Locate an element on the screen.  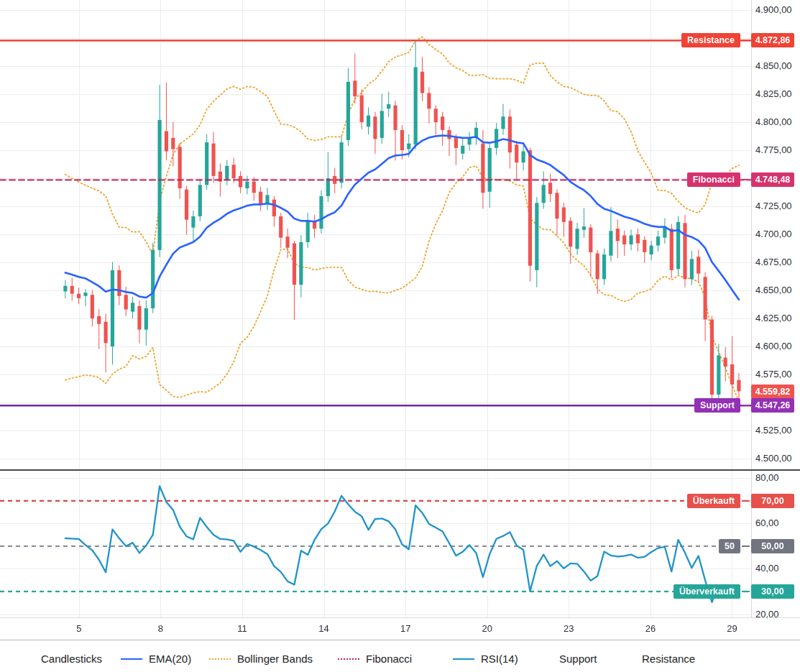
time-axis-tick: 17 is located at coordinates (405, 628).